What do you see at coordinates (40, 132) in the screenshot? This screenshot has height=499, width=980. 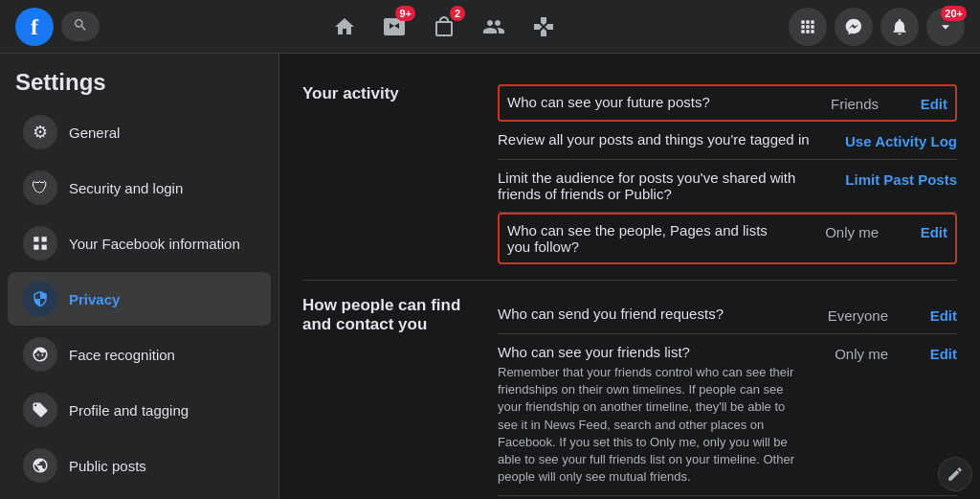 I see `general-icon: ⚙` at bounding box center [40, 132].